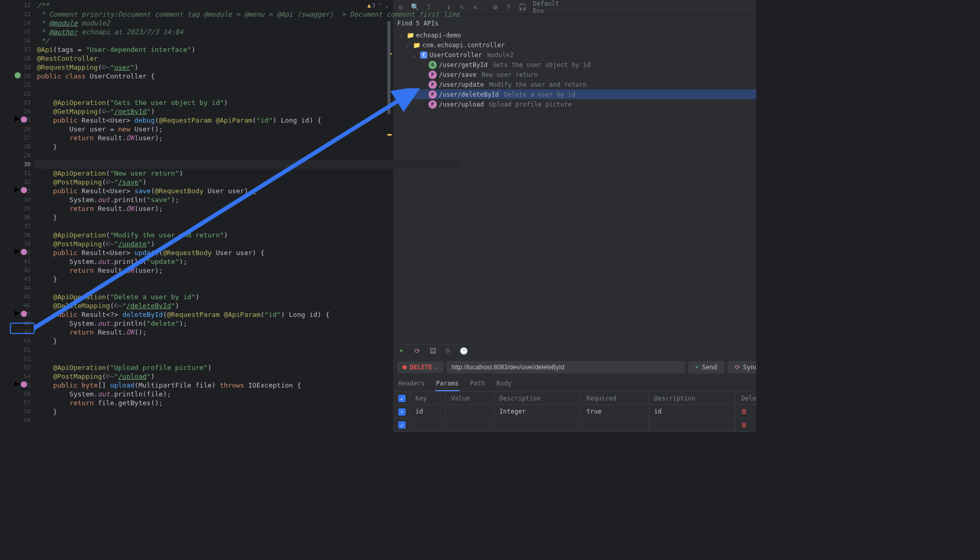  Describe the element at coordinates (247, 121) in the screenshot. I see `code-line: public Result<User> debug(@RequestParam …` at that location.